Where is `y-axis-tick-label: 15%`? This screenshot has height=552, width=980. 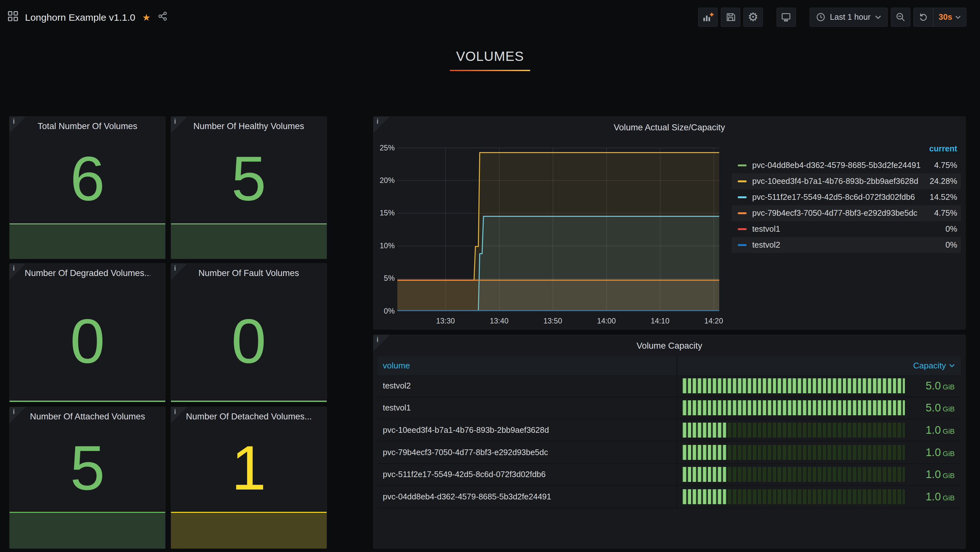
y-axis-tick-label: 15% is located at coordinates (385, 213).